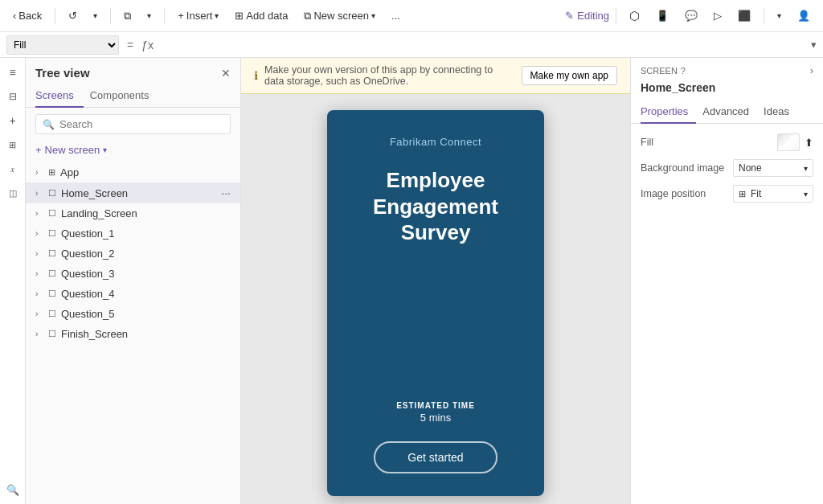 The height and width of the screenshot is (504, 823). What do you see at coordinates (72, 16) in the screenshot?
I see `undo-button: ↺` at bounding box center [72, 16].